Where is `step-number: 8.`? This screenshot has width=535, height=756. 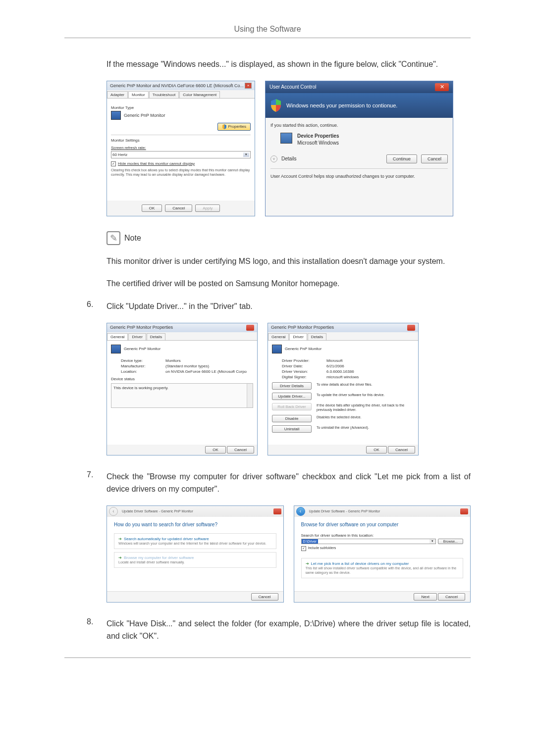 step-number: 8. is located at coordinates (92, 630).